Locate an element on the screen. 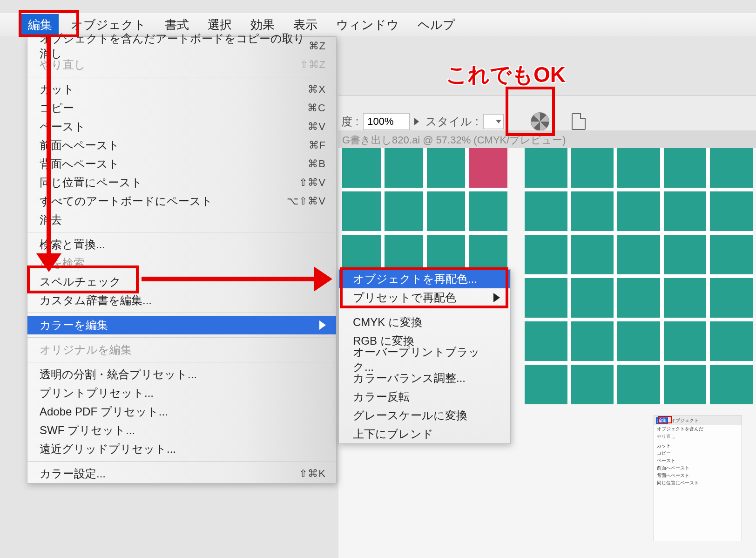  thumb-row: 前面へペースト is located at coordinates (698, 468).